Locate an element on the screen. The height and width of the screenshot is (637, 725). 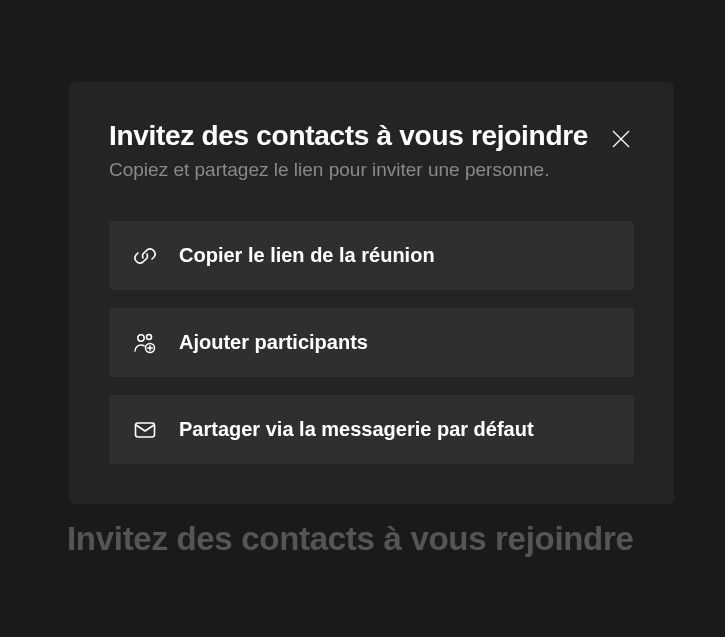
share-email-button: Partager via la messagerie par défaut is located at coordinates (372, 430).